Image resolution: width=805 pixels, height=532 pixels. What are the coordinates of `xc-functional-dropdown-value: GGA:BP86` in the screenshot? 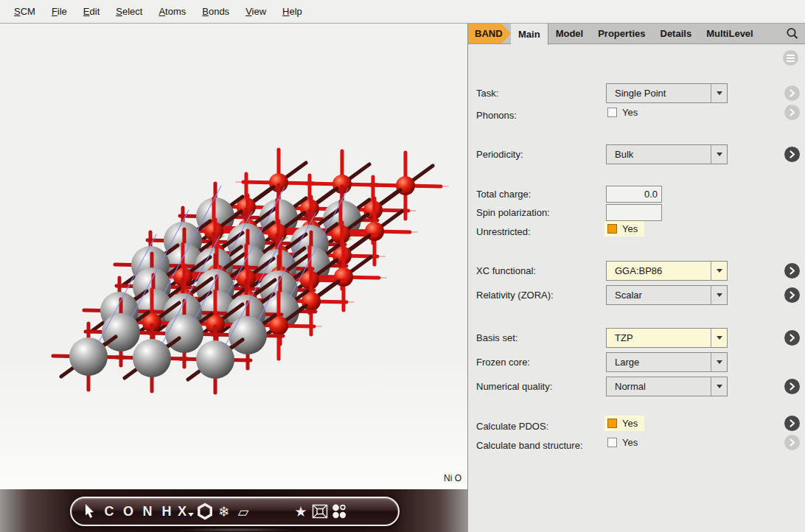 It's located at (659, 271).